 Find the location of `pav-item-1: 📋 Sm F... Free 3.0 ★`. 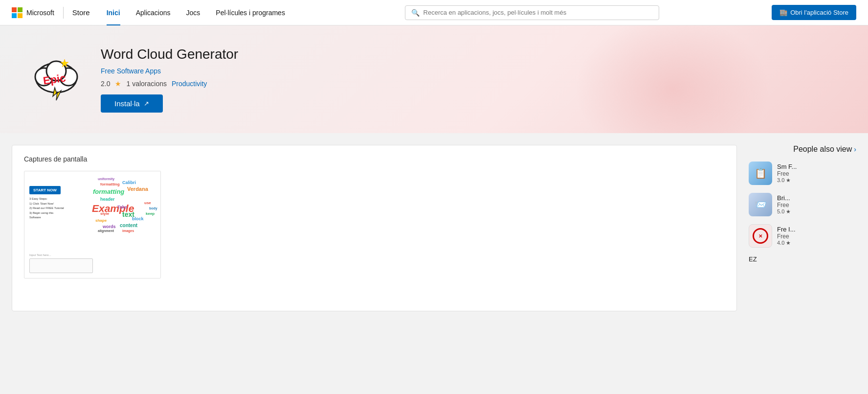

pav-item-1: 📋 Sm F... Free 3.0 ★ is located at coordinates (802, 173).